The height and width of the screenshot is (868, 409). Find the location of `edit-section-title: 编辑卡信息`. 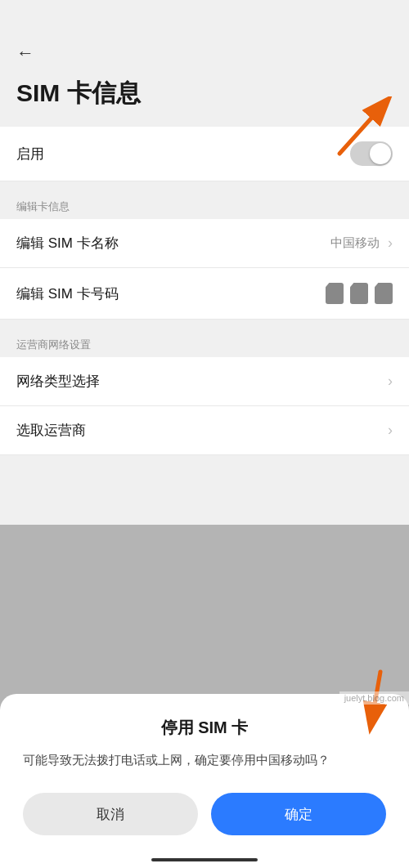

edit-section-title: 编辑卡信息 is located at coordinates (204, 204).